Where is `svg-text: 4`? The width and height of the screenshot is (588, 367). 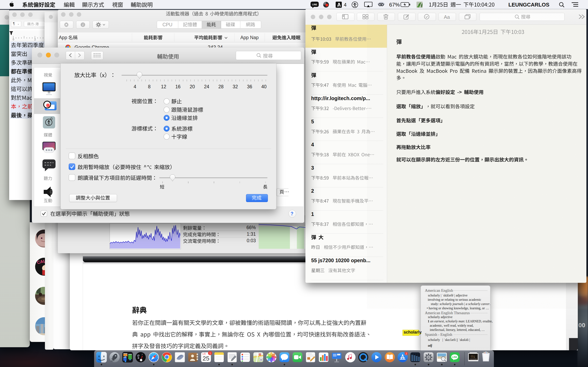 svg-text: 4 is located at coordinates (345, 5).